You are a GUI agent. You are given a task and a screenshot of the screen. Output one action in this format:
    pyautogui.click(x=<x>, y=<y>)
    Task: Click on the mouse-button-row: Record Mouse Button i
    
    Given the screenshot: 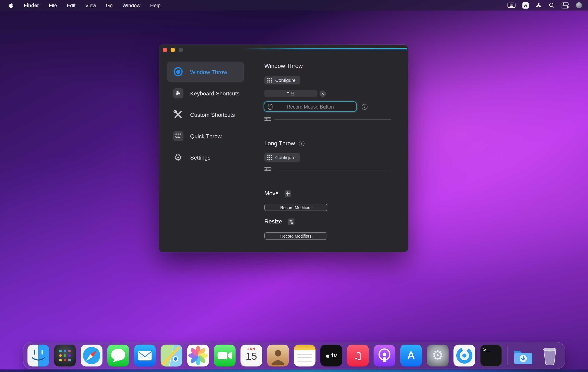 What is the action you would take?
    pyautogui.click(x=315, y=107)
    